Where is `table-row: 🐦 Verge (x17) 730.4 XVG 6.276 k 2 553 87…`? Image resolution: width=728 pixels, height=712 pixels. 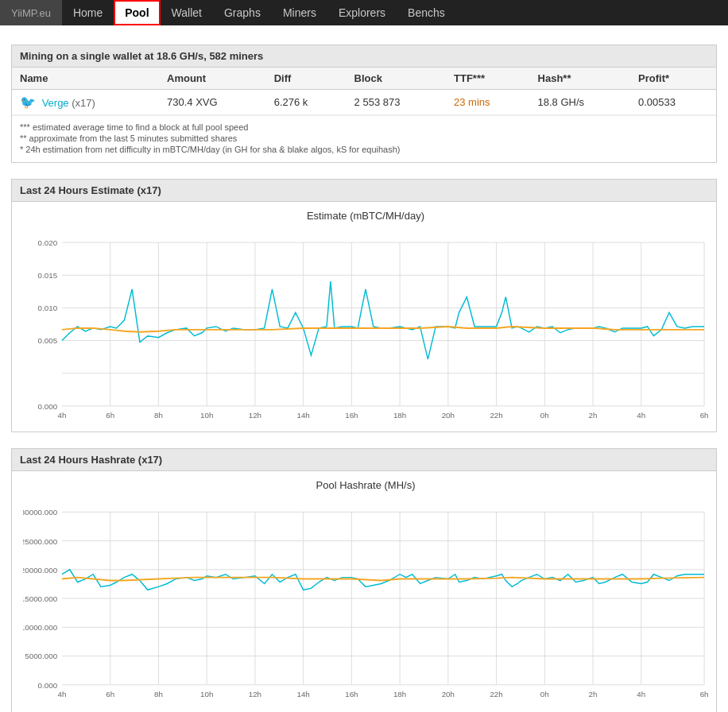
table-row: 🐦 Verge (x17) 730.4 XVG 6.276 k 2 553 87… is located at coordinates (364, 103).